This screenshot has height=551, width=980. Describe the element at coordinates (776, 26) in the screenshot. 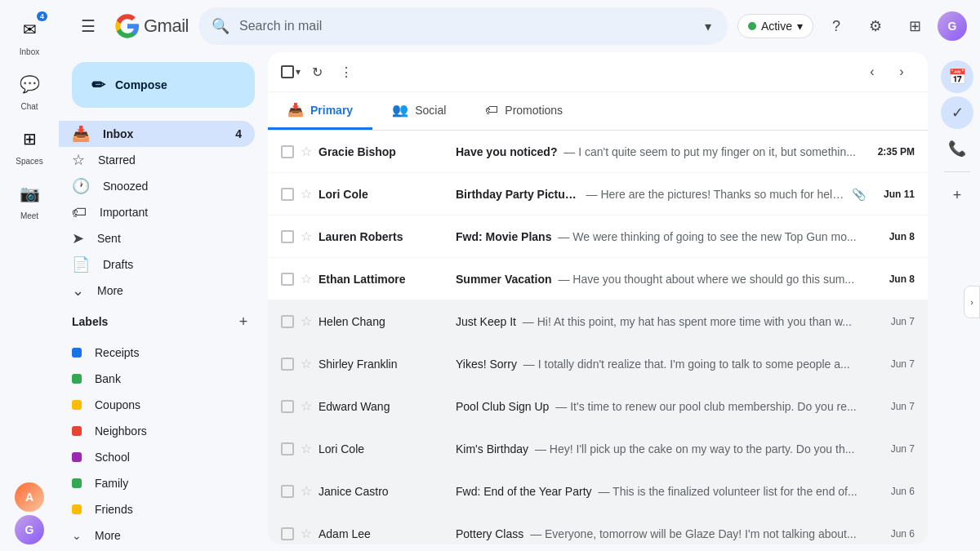

I see `status-button: Active ▾` at that location.